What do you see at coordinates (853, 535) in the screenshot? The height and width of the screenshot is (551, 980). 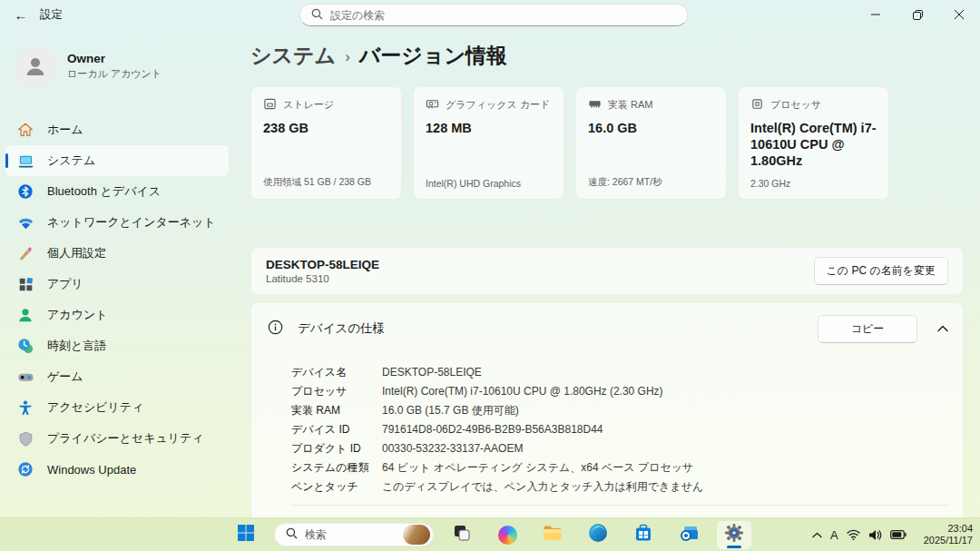 I see `wifi-icon` at bounding box center [853, 535].